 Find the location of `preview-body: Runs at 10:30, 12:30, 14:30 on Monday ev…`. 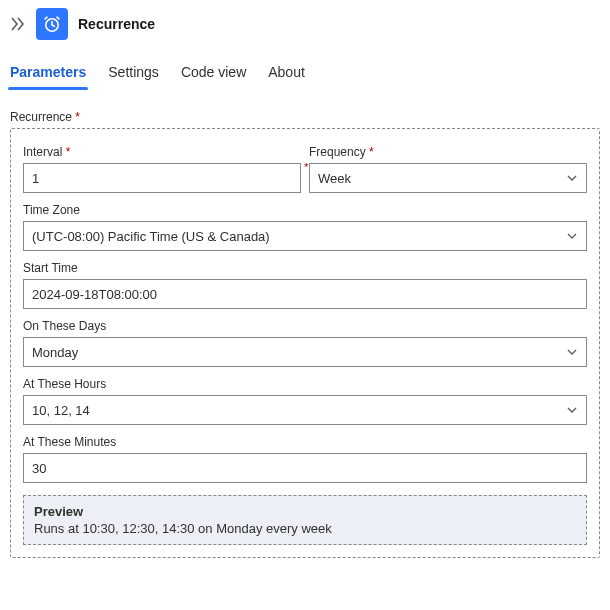

preview-body: Runs at 10:30, 12:30, 14:30 on Monday ev… is located at coordinates (305, 528).